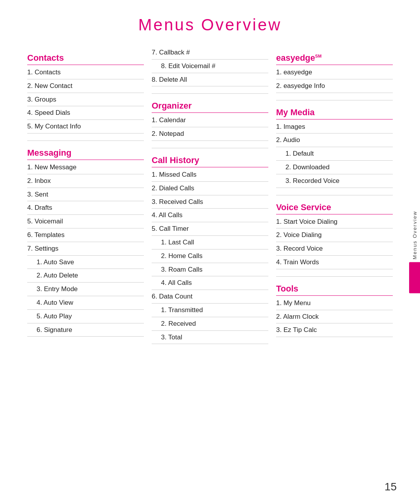  I want to click on menu-item: 3. Ez Tip Calc, so click(334, 330).